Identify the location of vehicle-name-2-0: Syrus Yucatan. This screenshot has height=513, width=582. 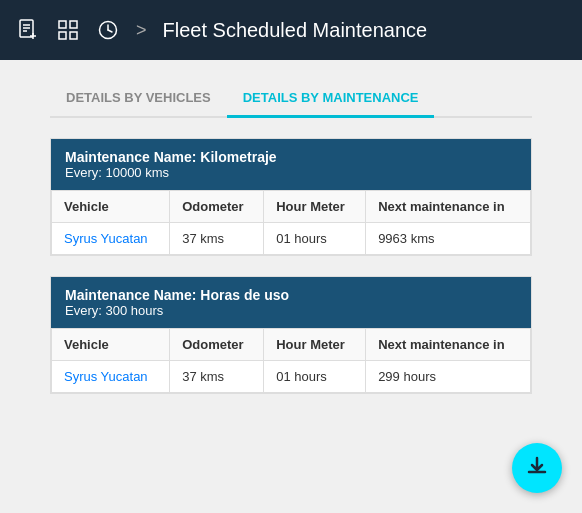
(111, 377).